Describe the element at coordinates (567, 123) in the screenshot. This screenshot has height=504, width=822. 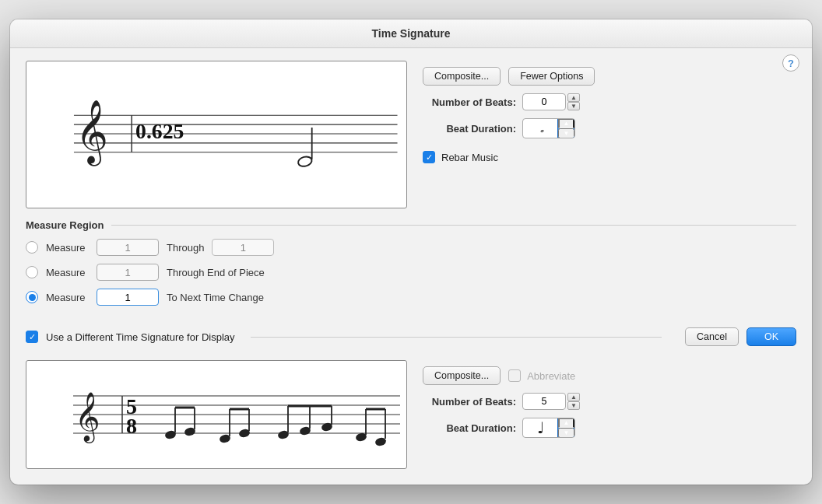
I see `duration-up-top: ▲` at that location.